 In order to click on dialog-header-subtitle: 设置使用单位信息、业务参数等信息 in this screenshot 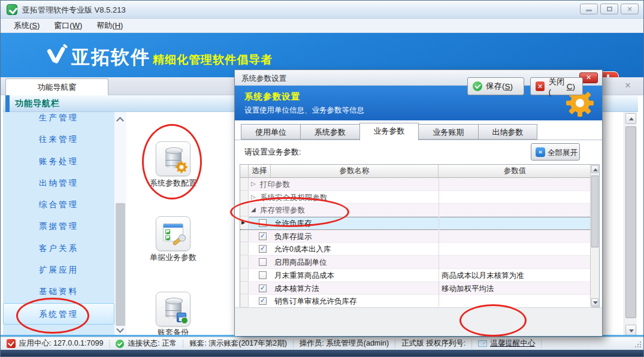, I will do `click(304, 110)`.